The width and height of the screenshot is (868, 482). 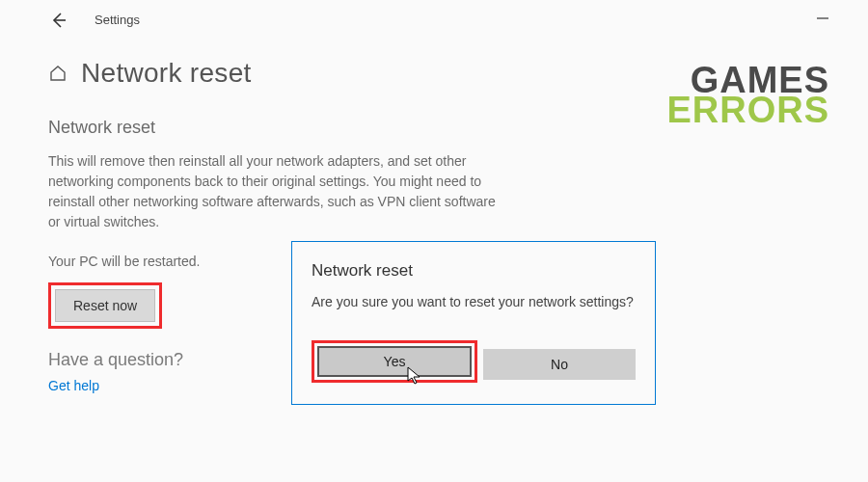 What do you see at coordinates (166, 73) in the screenshot?
I see `page-title: Network reset` at bounding box center [166, 73].